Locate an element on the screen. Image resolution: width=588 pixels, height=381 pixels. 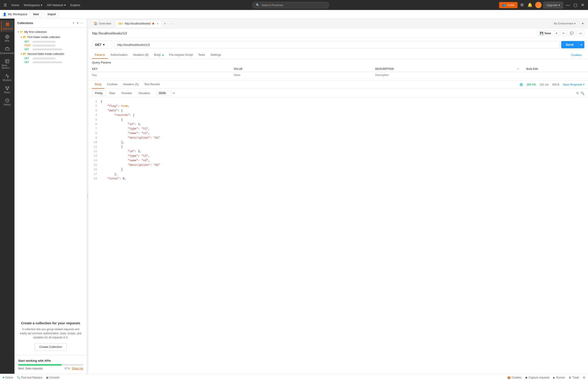
tab-headers: Headers (8) is located at coordinates (141, 55).